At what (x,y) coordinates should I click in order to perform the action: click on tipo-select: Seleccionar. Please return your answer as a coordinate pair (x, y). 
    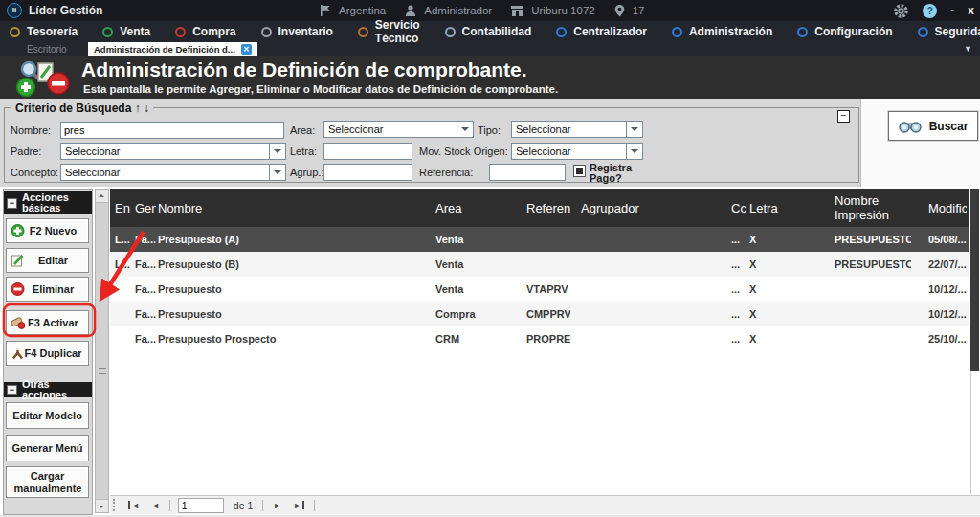
    Looking at the image, I should click on (577, 129).